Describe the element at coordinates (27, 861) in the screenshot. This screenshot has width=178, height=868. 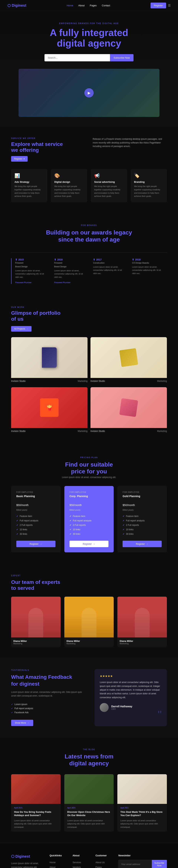
I see `footer-brand: ⬡ Diginest Lorem ipsum dolor sit amet, c…` at that location.